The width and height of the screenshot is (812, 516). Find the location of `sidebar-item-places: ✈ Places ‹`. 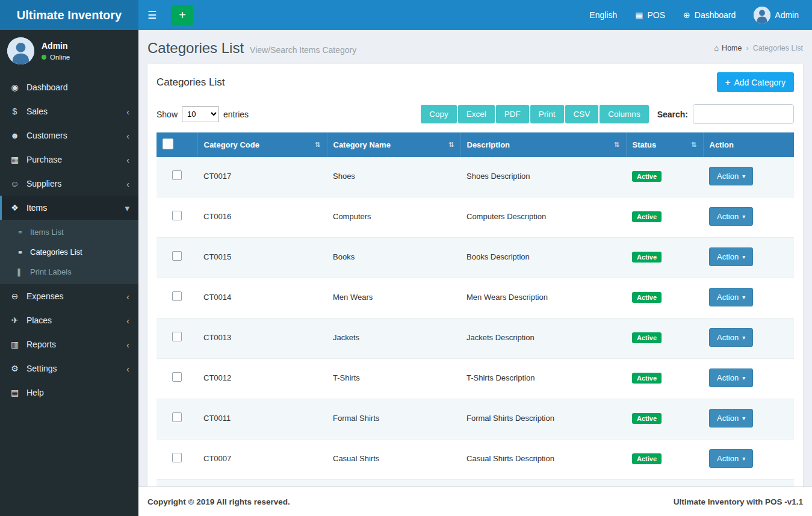

sidebar-item-places: ✈ Places ‹ is located at coordinates (69, 320).